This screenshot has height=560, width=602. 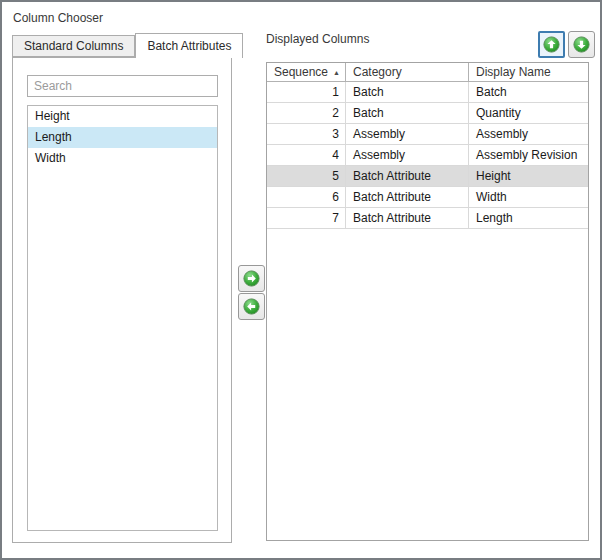 I want to click on table-row: 3 Assembly Assembly, so click(x=428, y=134).